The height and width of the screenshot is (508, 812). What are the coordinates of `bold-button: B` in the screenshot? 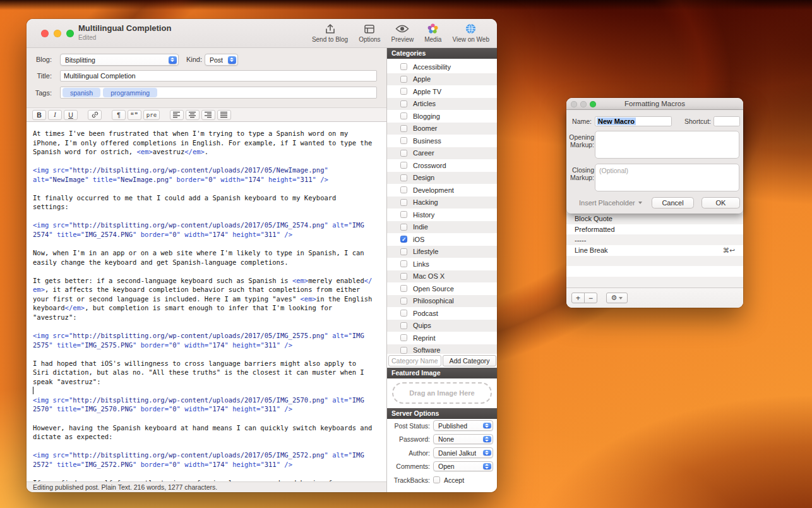 It's located at (39, 115).